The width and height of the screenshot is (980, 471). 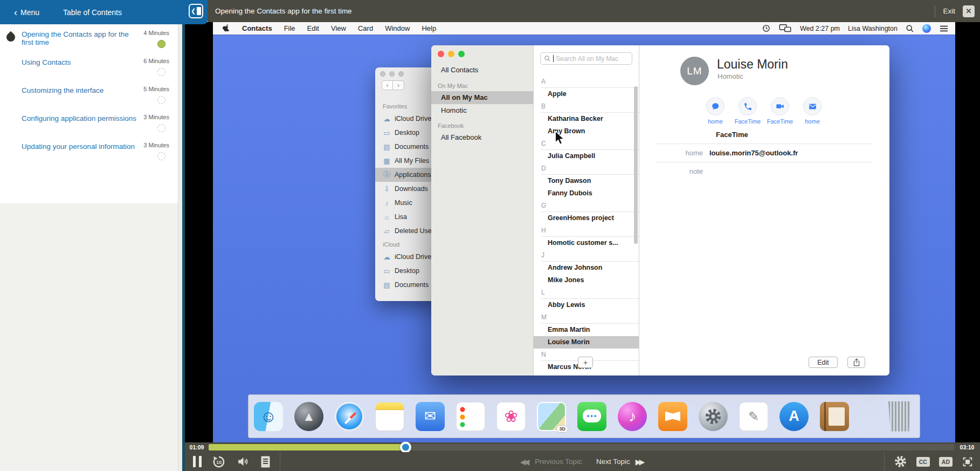 I want to click on group-homotic: Homotic, so click(x=482, y=111).